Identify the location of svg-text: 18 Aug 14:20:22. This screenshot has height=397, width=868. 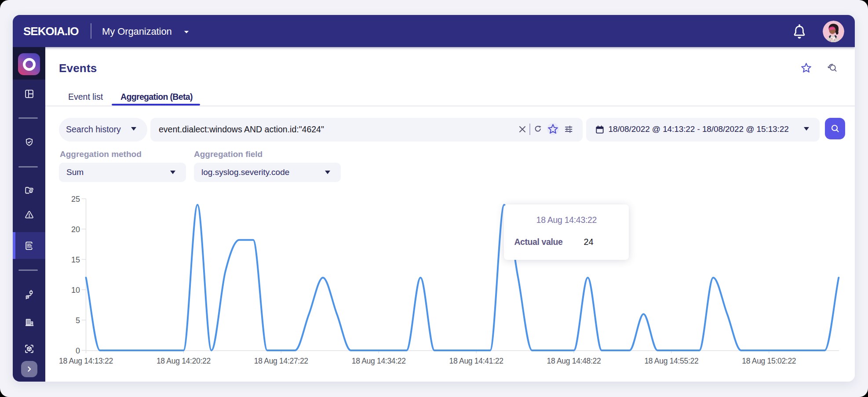
(184, 361).